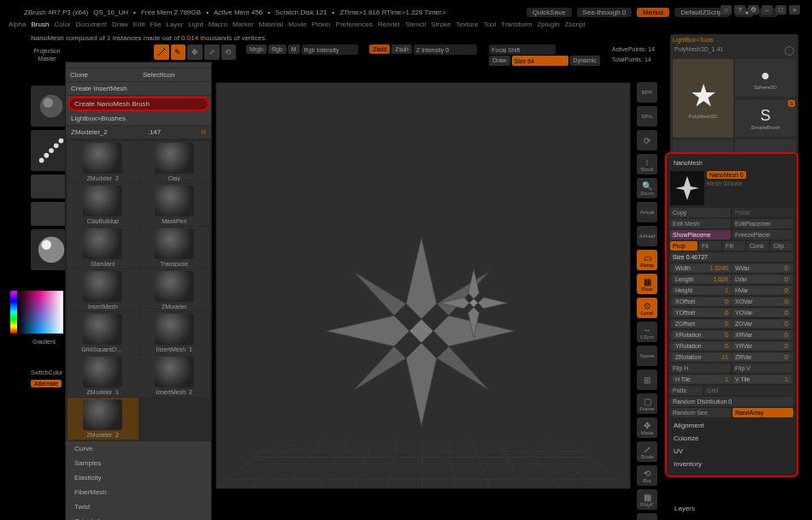 The image size is (812, 520). Describe the element at coordinates (330, 50) in the screenshot. I see `rgb-intensity-slider: Rgb Intensity` at that location.